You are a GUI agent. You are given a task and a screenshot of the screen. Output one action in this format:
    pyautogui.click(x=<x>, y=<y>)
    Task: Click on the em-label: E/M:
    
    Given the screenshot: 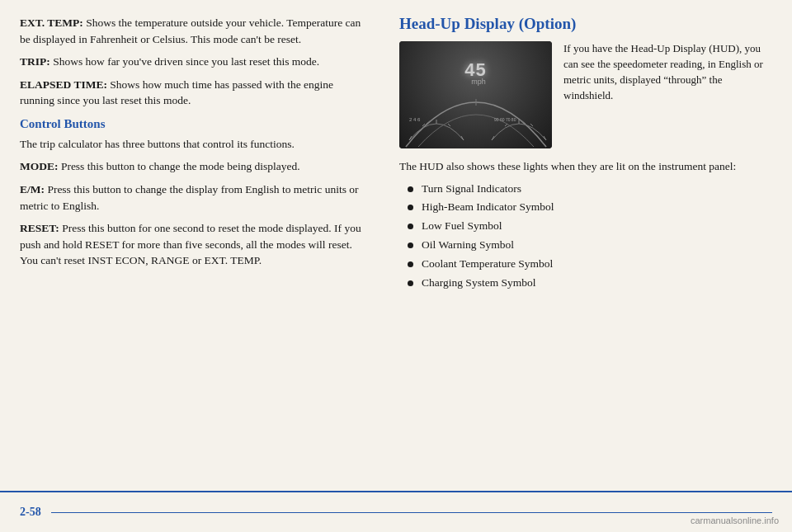 What is the action you would take?
    pyautogui.click(x=32, y=190)
    